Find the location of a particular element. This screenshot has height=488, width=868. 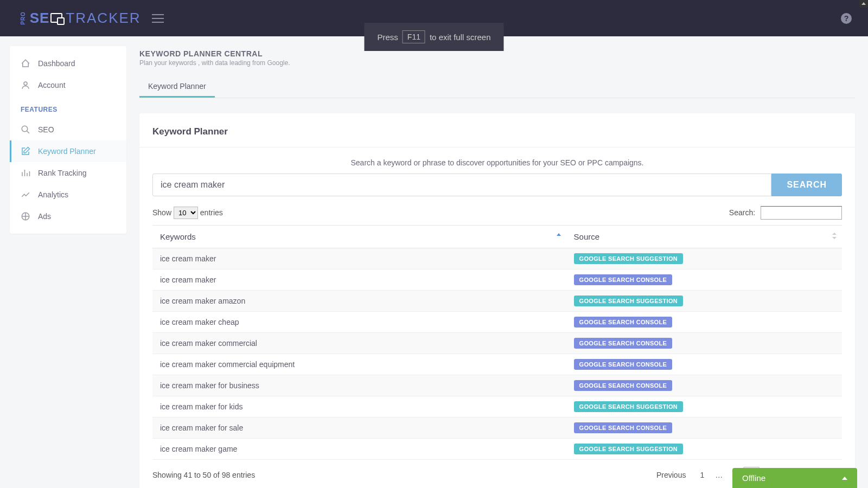

cell-keyword: ice cream maker game is located at coordinates (359, 449).